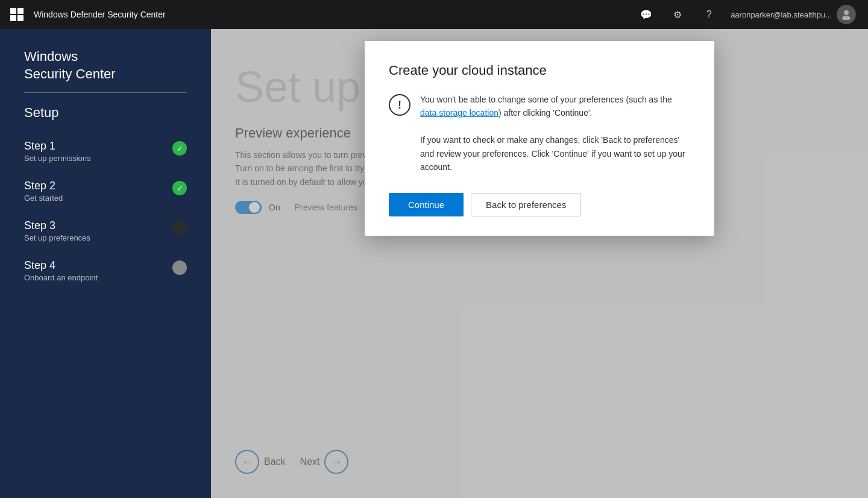 Image resolution: width=868 pixels, height=498 pixels. Describe the element at coordinates (400, 105) in the screenshot. I see `warning-icon: !` at that location.